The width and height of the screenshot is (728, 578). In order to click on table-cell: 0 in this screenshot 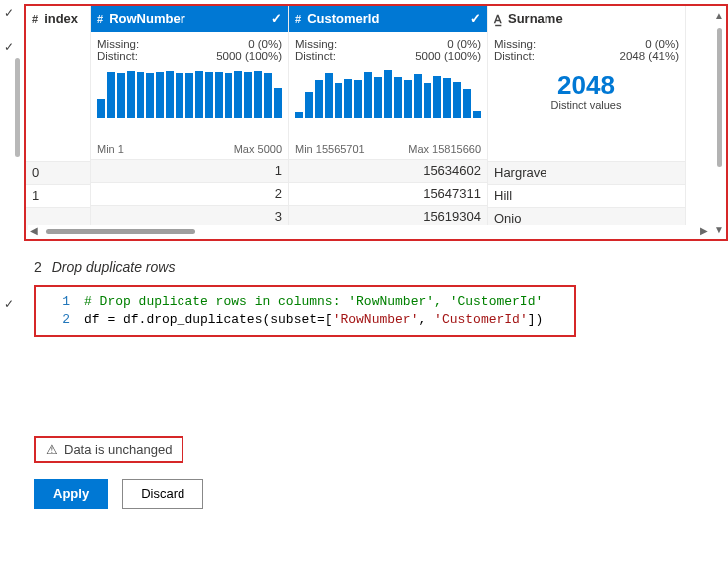, I will do `click(58, 173)`.